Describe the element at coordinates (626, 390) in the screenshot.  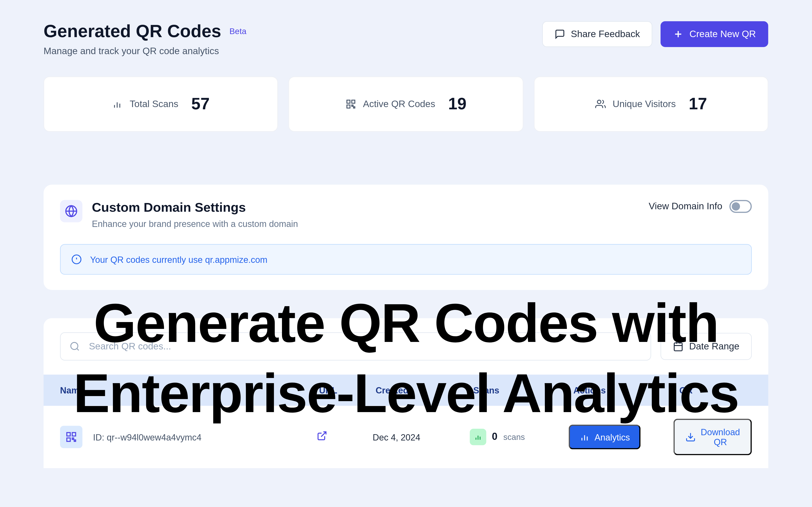
I see `col-actions: Actions` at that location.